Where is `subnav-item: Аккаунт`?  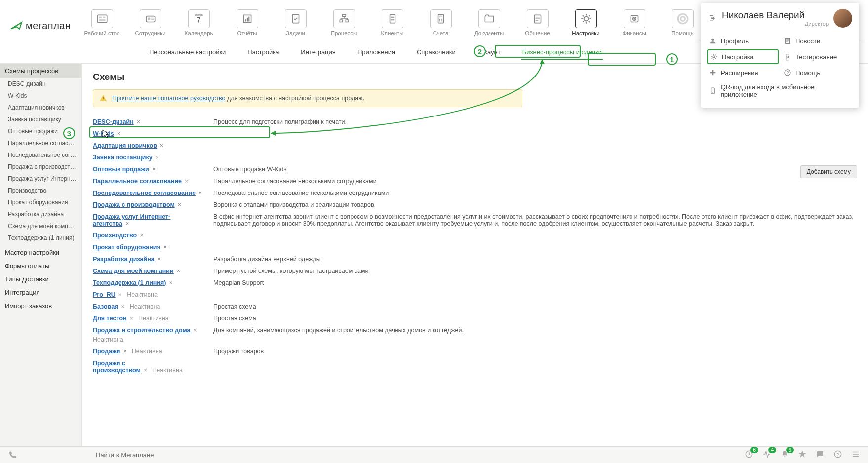
subnav-item: Аккаунт is located at coordinates (489, 52).